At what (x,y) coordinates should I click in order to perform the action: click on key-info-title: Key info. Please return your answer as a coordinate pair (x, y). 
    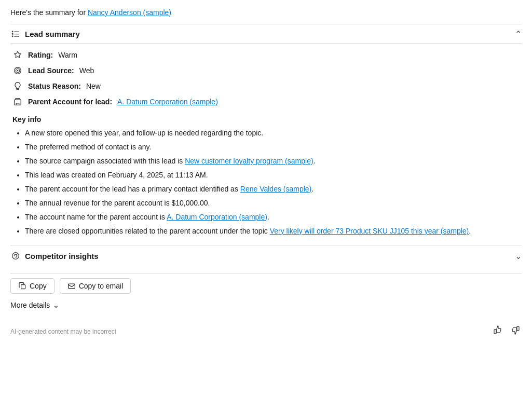
    Looking at the image, I should click on (267, 119).